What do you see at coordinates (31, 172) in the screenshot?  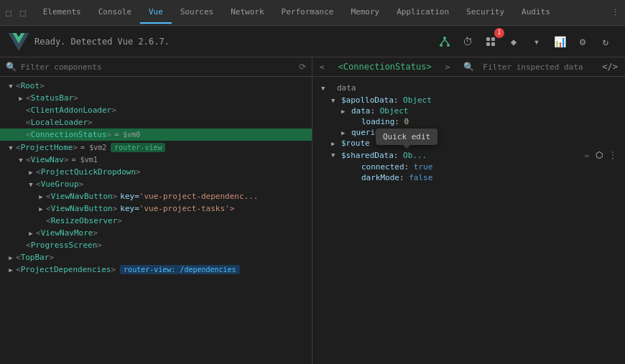 I see `toggle-projectquickdropdown: ▶` at bounding box center [31, 172].